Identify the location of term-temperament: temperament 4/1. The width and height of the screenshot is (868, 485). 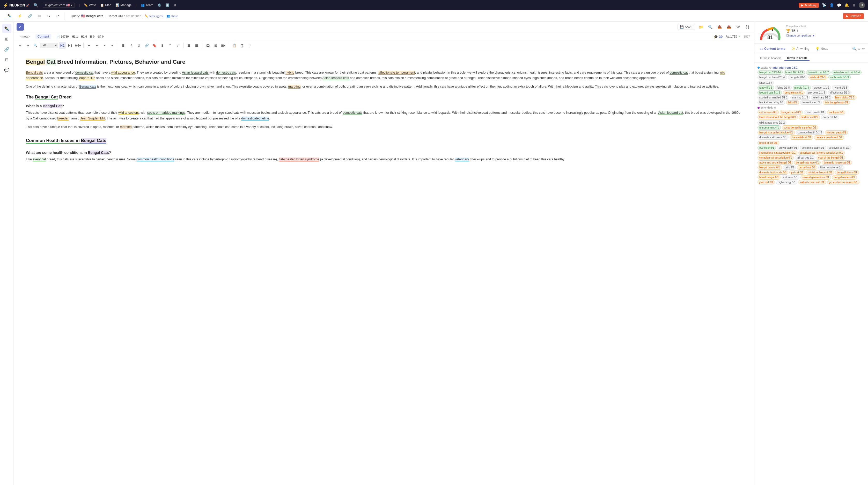
(769, 127).